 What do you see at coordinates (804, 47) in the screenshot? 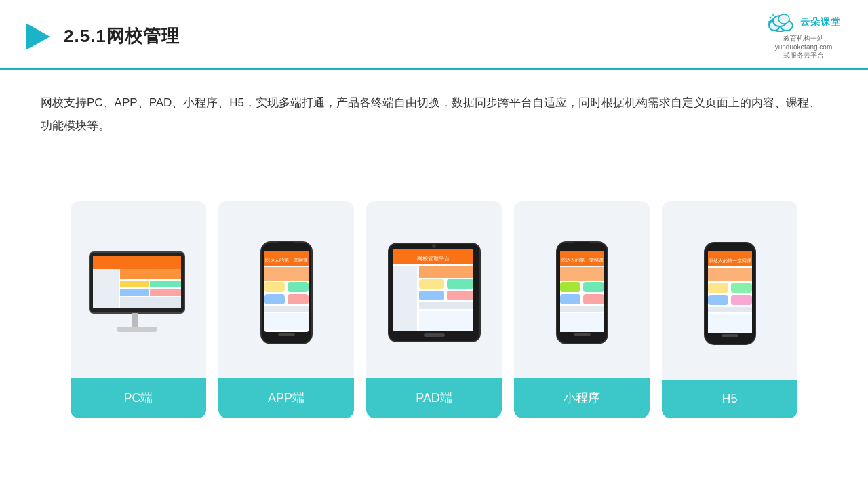
I see `brand-sub: 教育机构一站 yunduoketang.com 式服务云平台` at bounding box center [804, 47].